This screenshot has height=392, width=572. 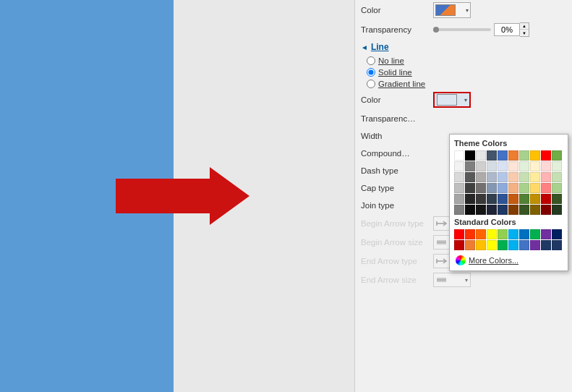 What do you see at coordinates (452, 280) in the screenshot?
I see `end-arrow-size-dropdown: ▾` at bounding box center [452, 280].